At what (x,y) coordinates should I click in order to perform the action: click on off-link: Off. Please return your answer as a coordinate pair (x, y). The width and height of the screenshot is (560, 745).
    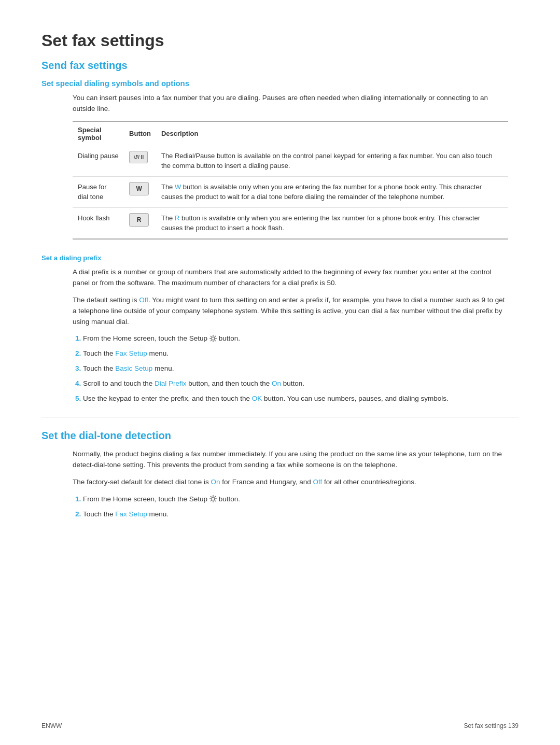
    Looking at the image, I should click on (144, 300).